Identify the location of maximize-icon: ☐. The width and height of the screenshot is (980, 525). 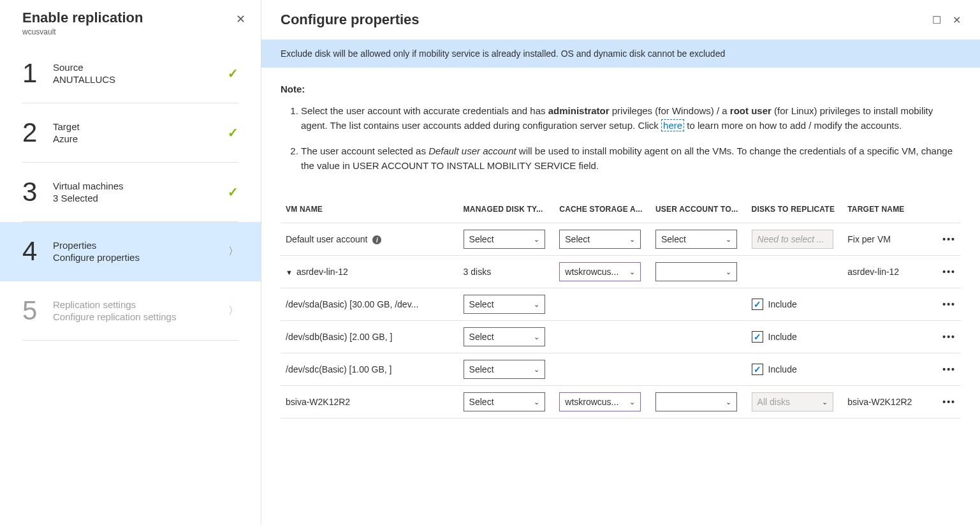
(937, 20).